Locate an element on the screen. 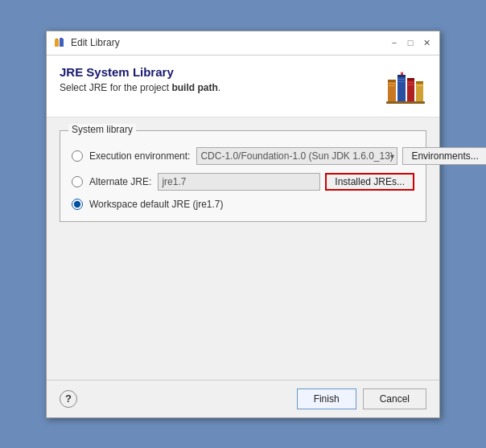 The image size is (486, 448). minimize-button: − is located at coordinates (394, 43).